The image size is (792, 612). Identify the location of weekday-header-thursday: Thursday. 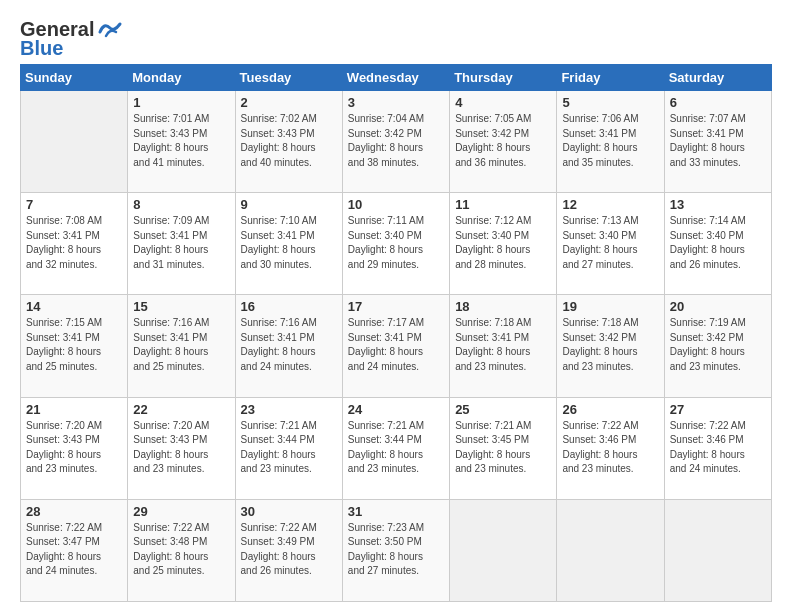
(504, 78).